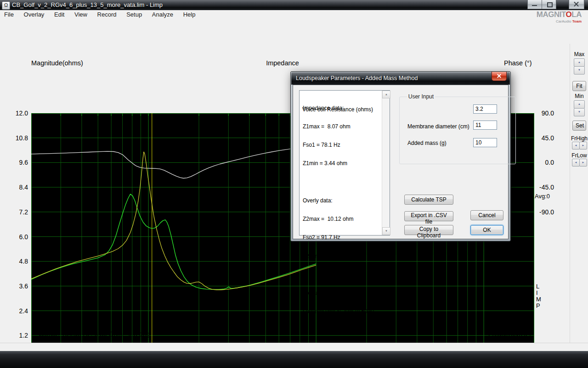  I want to click on copy-to-clipboard-button: Copy to Clipboard, so click(429, 230).